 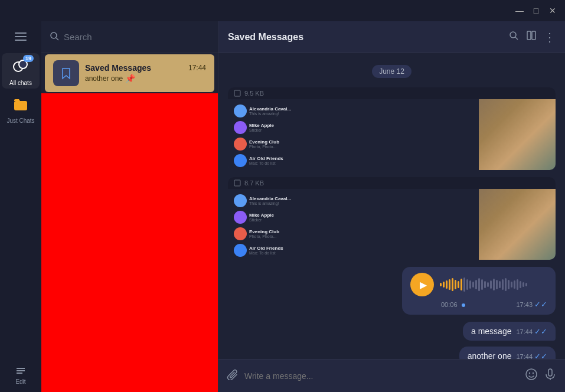 I want to click on audio-time: 17:43, so click(x=524, y=305).